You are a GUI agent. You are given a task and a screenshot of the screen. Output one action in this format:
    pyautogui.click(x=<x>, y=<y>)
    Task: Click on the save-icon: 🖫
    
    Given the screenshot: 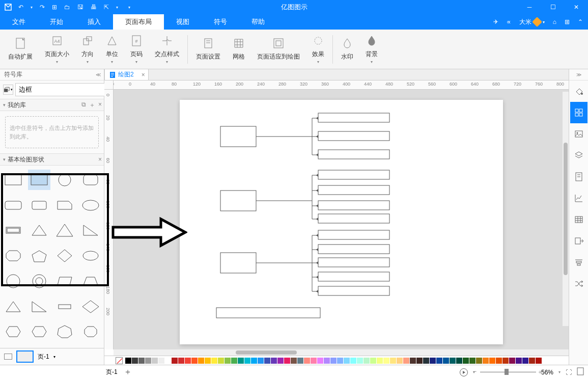 What is the action you would take?
    pyautogui.click(x=80, y=7)
    